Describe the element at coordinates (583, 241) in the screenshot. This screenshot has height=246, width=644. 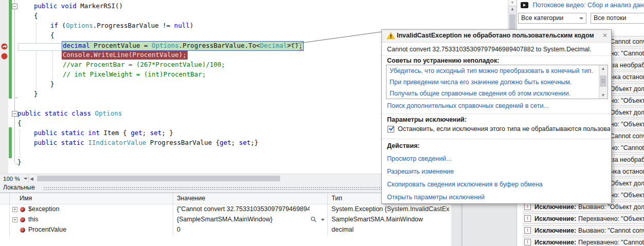
I see `event-list-item: !Исключение:Перехвачено: "Cannot convert…` at that location.